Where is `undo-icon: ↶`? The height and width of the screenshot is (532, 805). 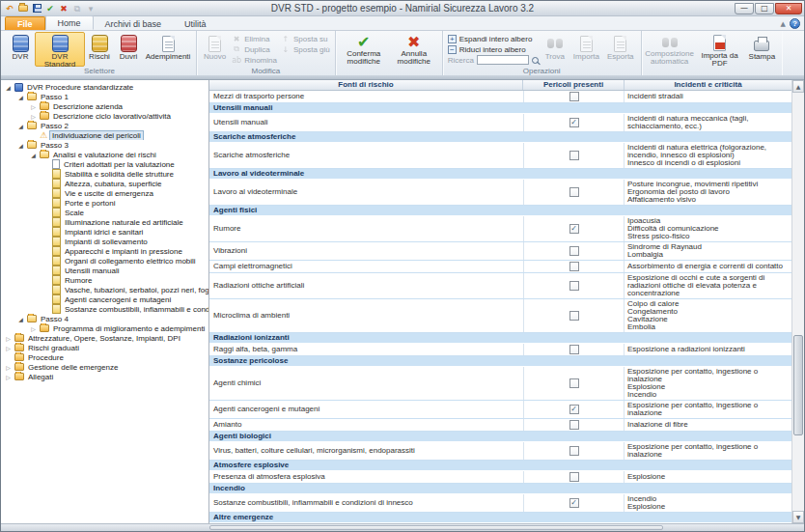 undo-icon: ↶ is located at coordinates (10, 9).